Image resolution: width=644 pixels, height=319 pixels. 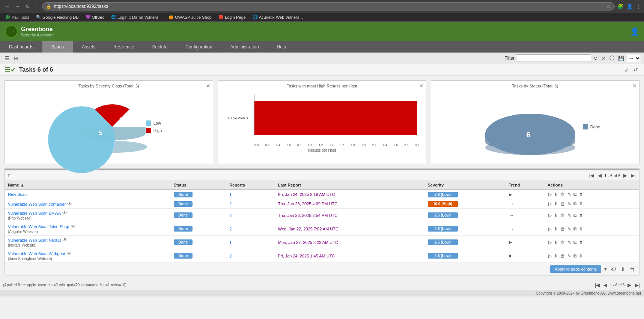 What do you see at coordinates (137, 17) in the screenshot?
I see `bookmark-dvwa: 🌐 Login :: Damn Vulnera...` at bounding box center [137, 17].